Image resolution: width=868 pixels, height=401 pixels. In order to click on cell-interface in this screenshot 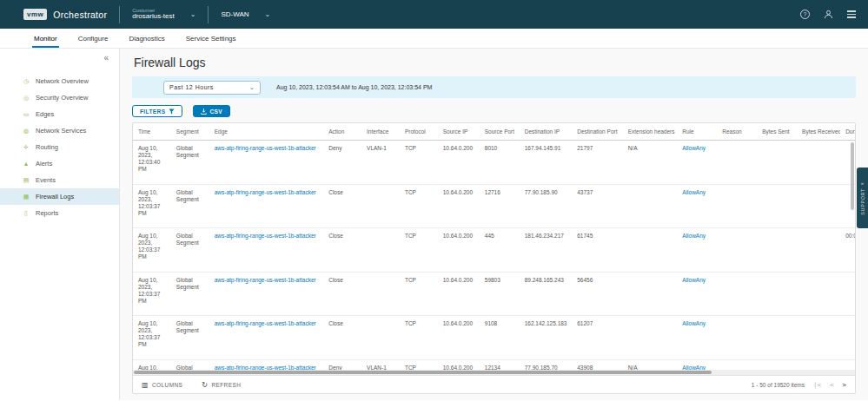, I will do `click(381, 250)`.